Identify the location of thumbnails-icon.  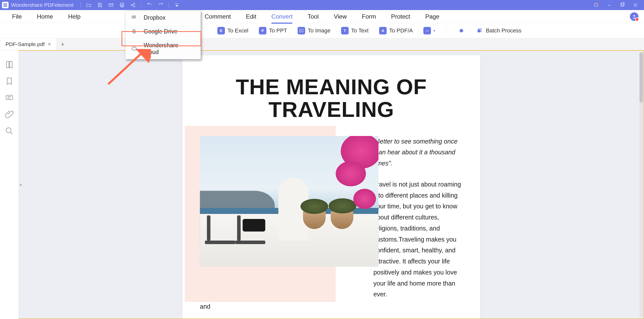
(9, 65).